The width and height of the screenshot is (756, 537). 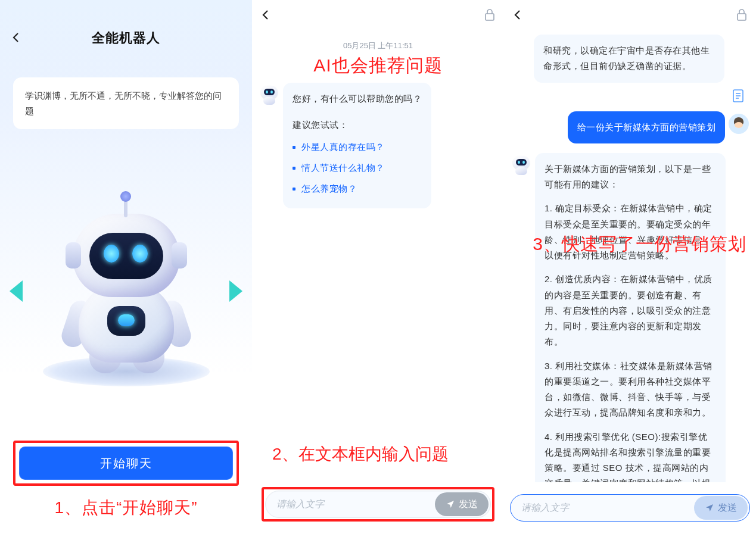 I want to click on chat-timestamp: 05月25日 上午11:51, so click(x=378, y=46).